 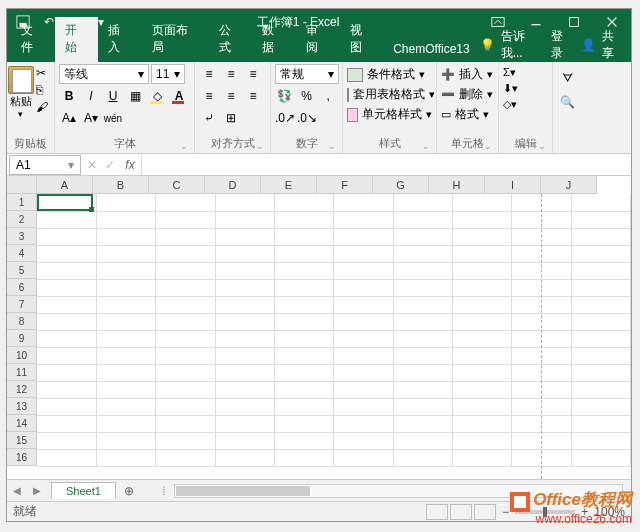 What do you see at coordinates (110, 165) in the screenshot?
I see `enter-fx-icon: ✓` at bounding box center [110, 165].